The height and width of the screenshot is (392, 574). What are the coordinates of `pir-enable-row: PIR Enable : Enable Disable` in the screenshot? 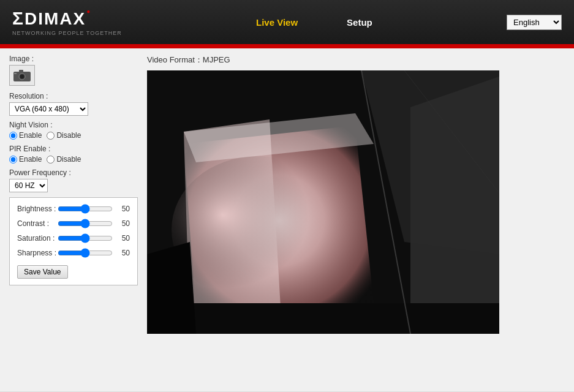 It's located at (74, 154).